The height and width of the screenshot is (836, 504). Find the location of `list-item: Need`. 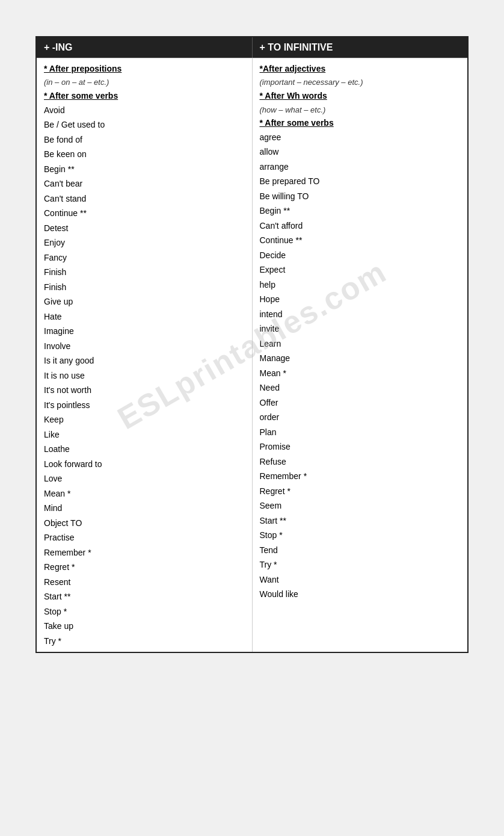

list-item: Need is located at coordinates (360, 388).